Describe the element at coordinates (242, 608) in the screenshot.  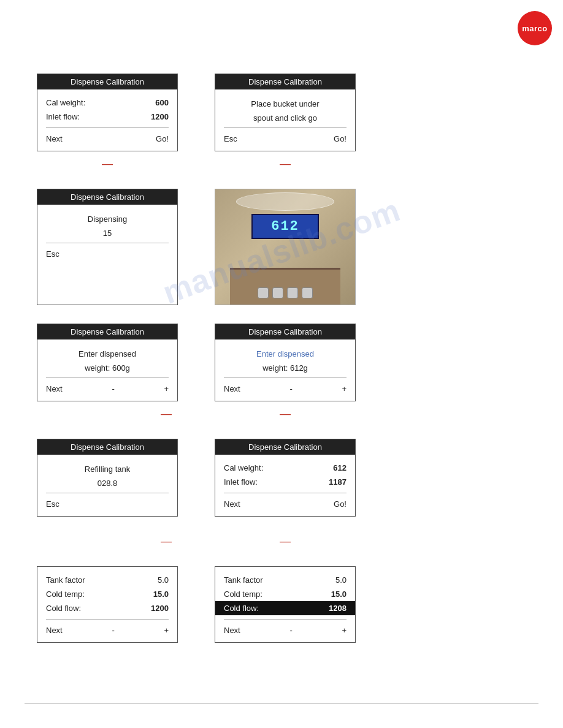
I see `cold-flow-label-right: Cold flow:` at that location.